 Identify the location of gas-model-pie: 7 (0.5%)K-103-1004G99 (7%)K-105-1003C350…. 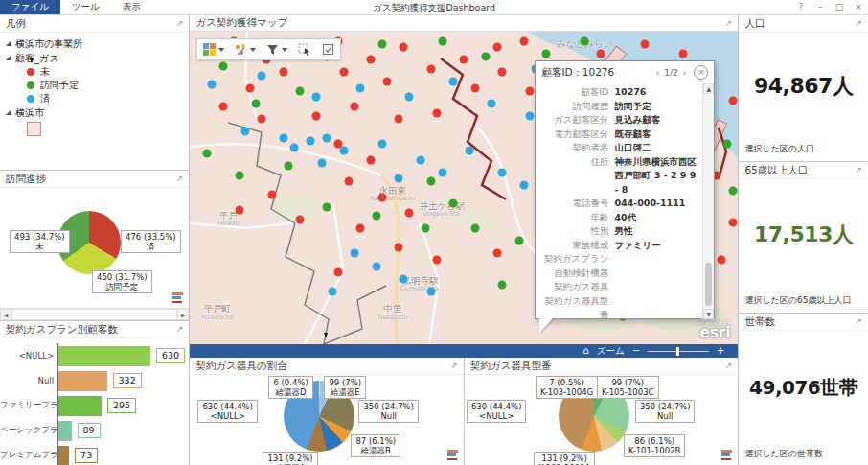
(602, 420).